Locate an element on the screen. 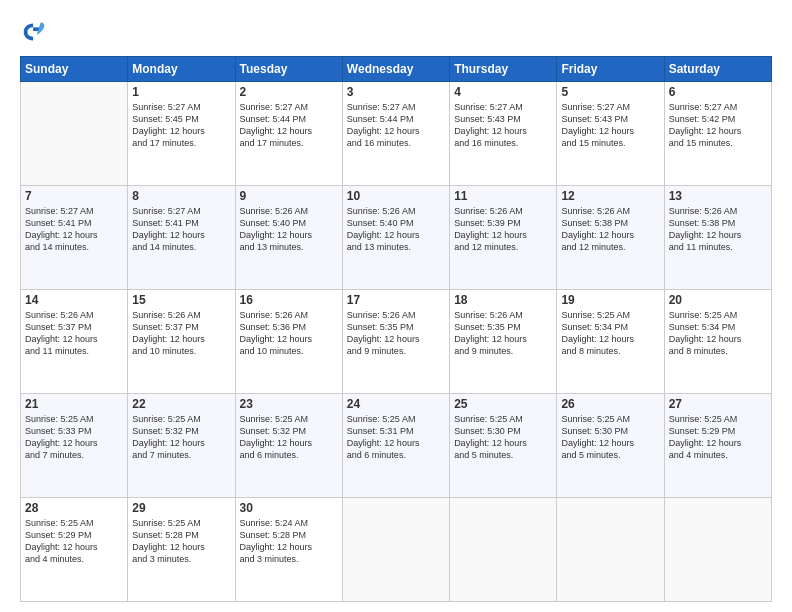 This screenshot has width=792, height=612. calendar-cell: 19Sunrise: 5:25 AM Sunset: 5:34 PM Dayli… is located at coordinates (610, 342).